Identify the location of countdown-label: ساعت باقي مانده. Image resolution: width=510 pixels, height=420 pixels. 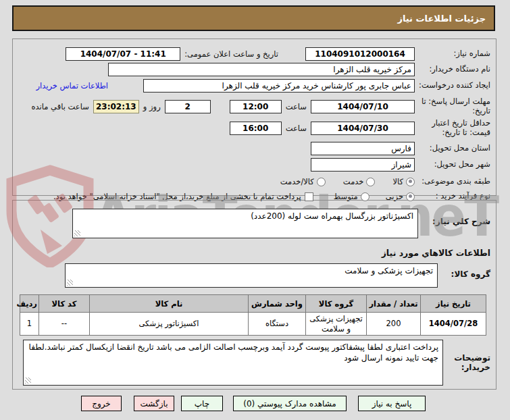
(61, 107).